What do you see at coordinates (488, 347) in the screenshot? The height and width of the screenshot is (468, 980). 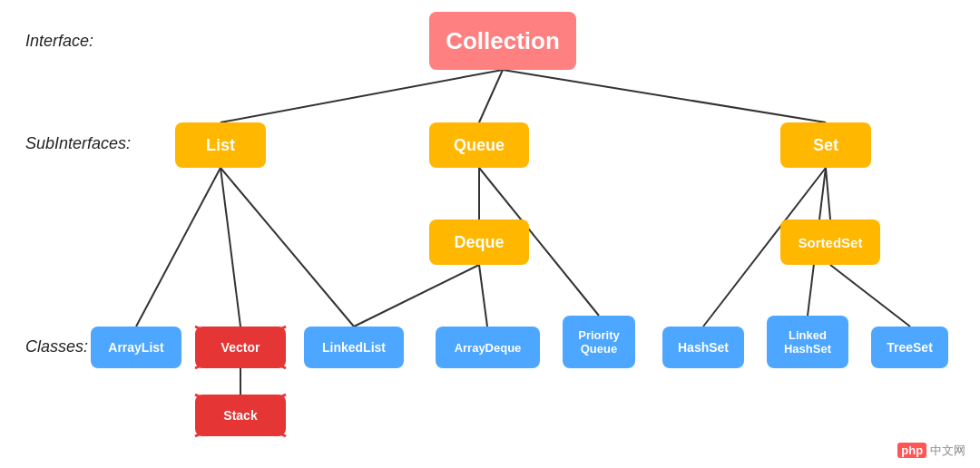 I see `node-arraydeque: ArrayDeque` at bounding box center [488, 347].